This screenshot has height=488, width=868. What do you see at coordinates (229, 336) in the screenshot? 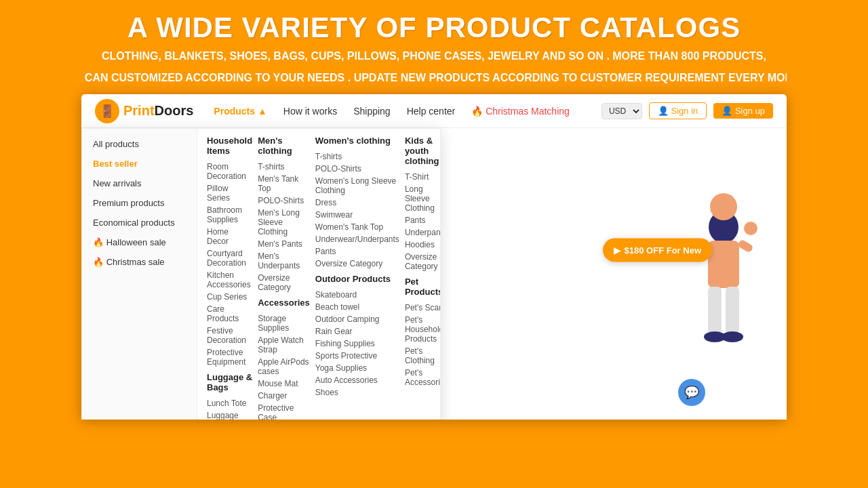
I see `item-festive: Festive Decoration` at bounding box center [229, 336].